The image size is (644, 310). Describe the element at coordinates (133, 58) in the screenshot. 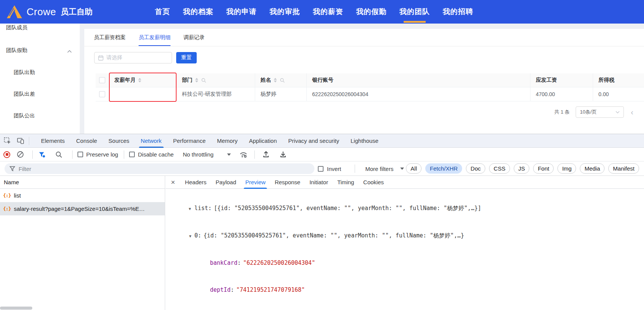

I see `pay-month-date-input: 请选择` at that location.